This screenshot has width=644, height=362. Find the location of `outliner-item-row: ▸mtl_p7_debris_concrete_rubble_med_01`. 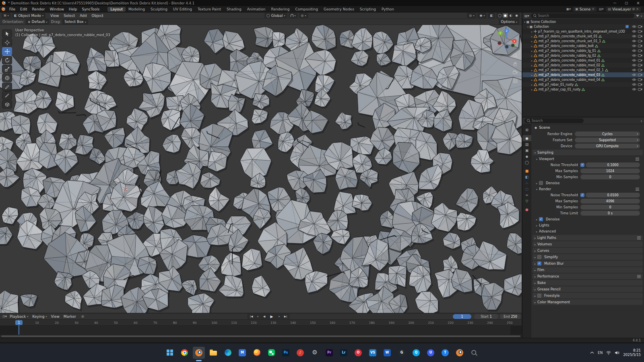

outliner-item-row: ▸mtl_p7_debris_concrete_rubble_med_01 is located at coordinates (583, 60).